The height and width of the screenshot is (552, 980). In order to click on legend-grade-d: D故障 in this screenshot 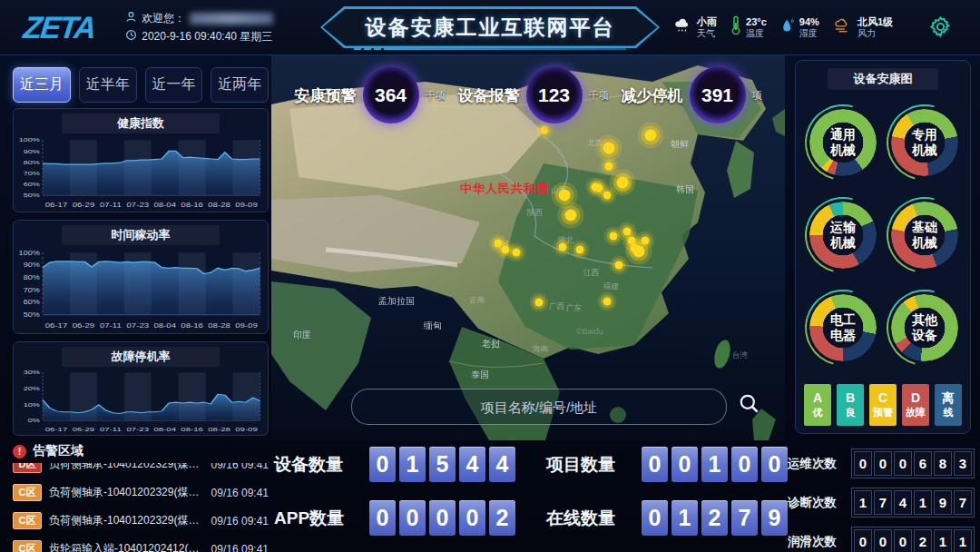, I will do `click(916, 405)`.